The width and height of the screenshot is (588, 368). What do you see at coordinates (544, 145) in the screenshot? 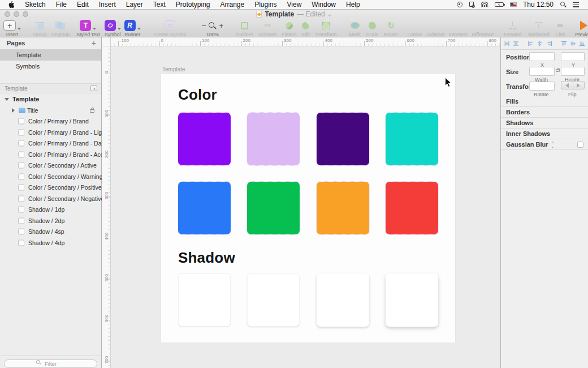
I see `gaussian-blur-row: Gaussian Blur⌃⌄` at bounding box center [544, 145].